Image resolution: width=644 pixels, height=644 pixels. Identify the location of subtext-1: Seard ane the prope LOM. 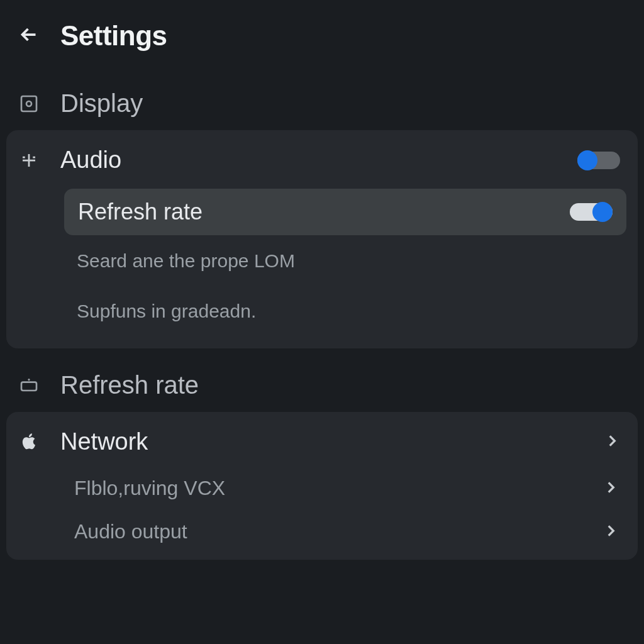
(322, 258).